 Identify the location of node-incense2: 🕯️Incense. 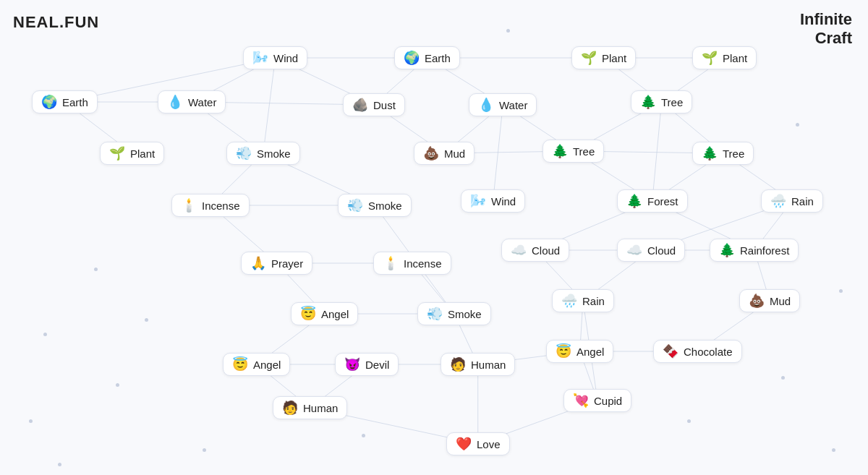
(412, 263).